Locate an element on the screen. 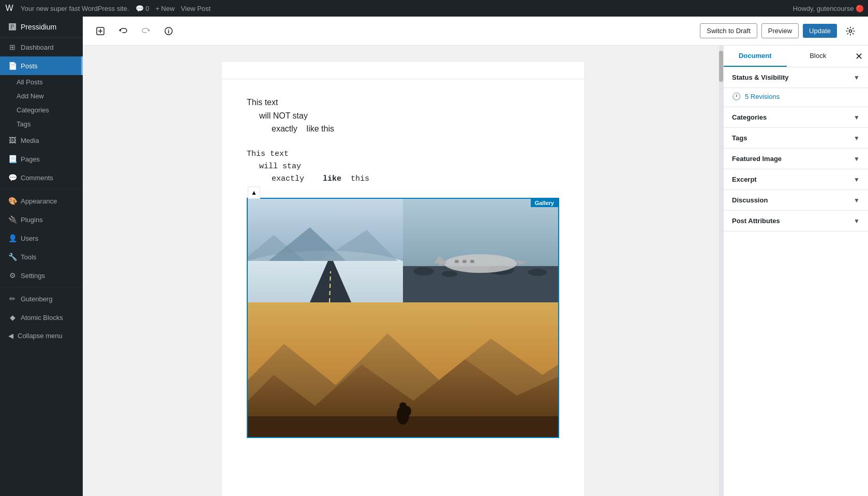 The width and height of the screenshot is (868, 496). chevron-status-icon: ▼ is located at coordinates (857, 78).